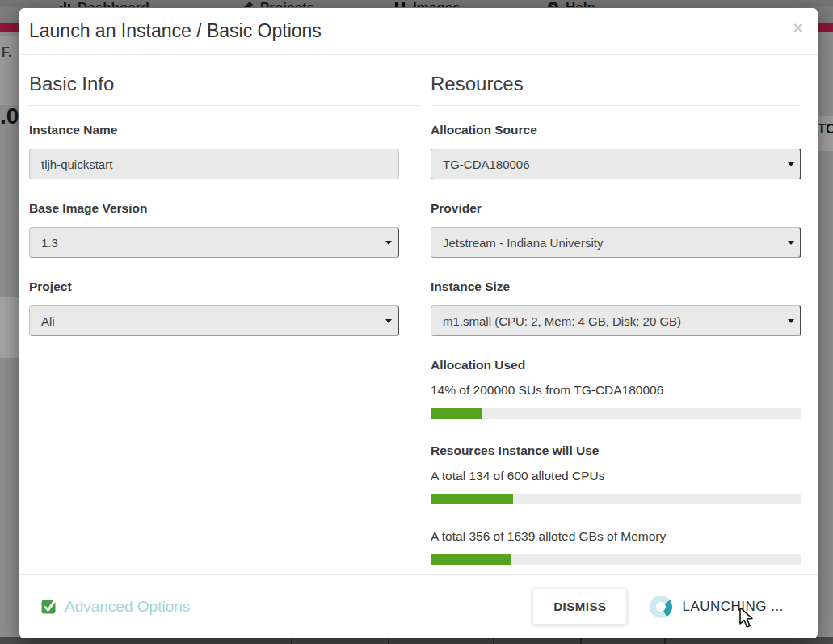 This screenshot has height=644, width=833. Describe the element at coordinates (65, 5) in the screenshot. I see `bar-chart-icon` at that location.